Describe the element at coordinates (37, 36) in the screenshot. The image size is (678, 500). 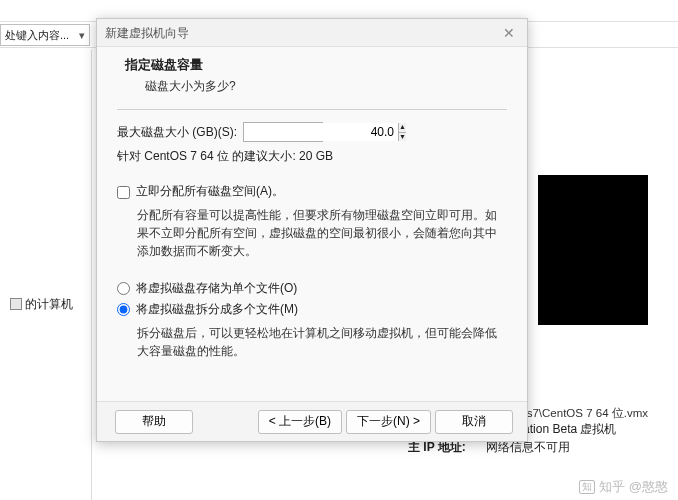
I see `address-combo-text: 处键入内容...` at that location.